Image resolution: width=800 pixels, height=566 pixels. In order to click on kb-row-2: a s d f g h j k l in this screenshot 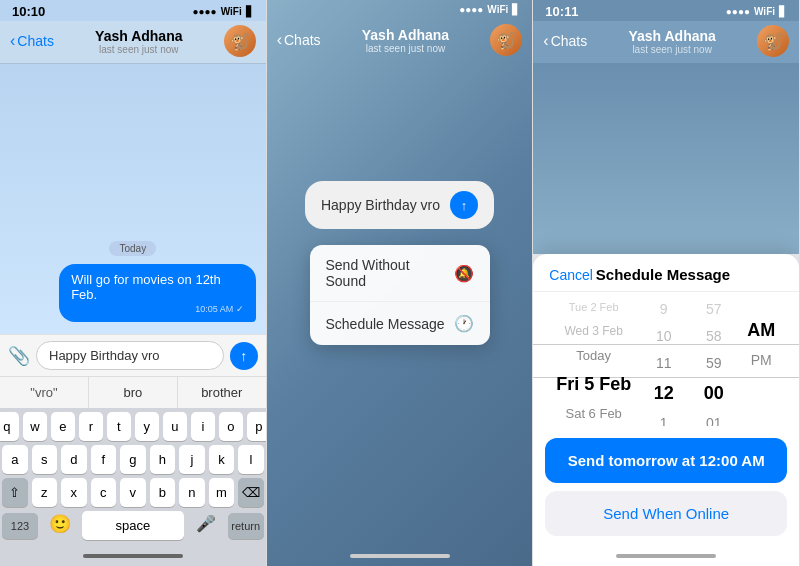, I will do `click(133, 460)`.